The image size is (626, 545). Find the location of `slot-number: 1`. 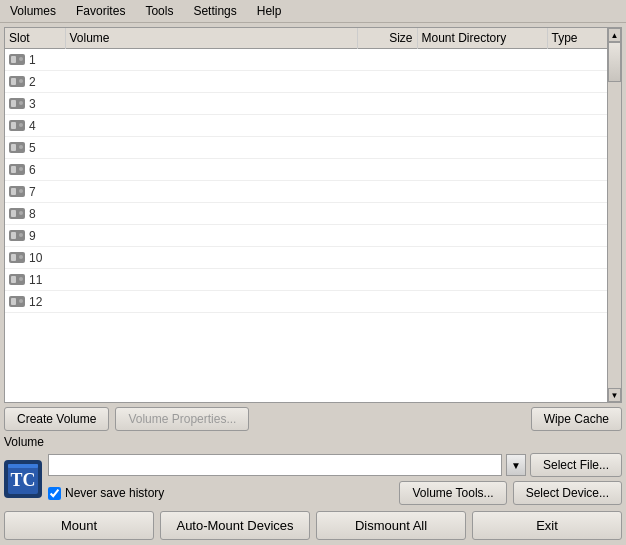

slot-number: 1 is located at coordinates (32, 60).